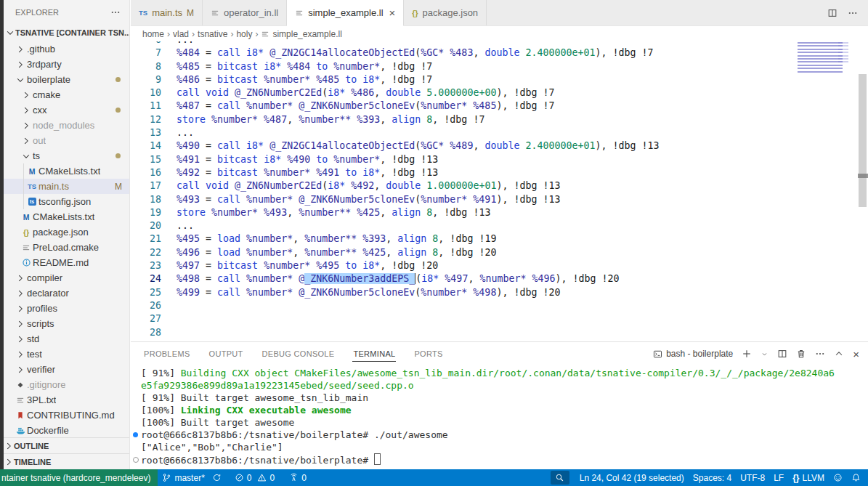  Describe the element at coordinates (212, 34) in the screenshot. I see `breadcrumb-item-tsnative: tsnative` at that location.